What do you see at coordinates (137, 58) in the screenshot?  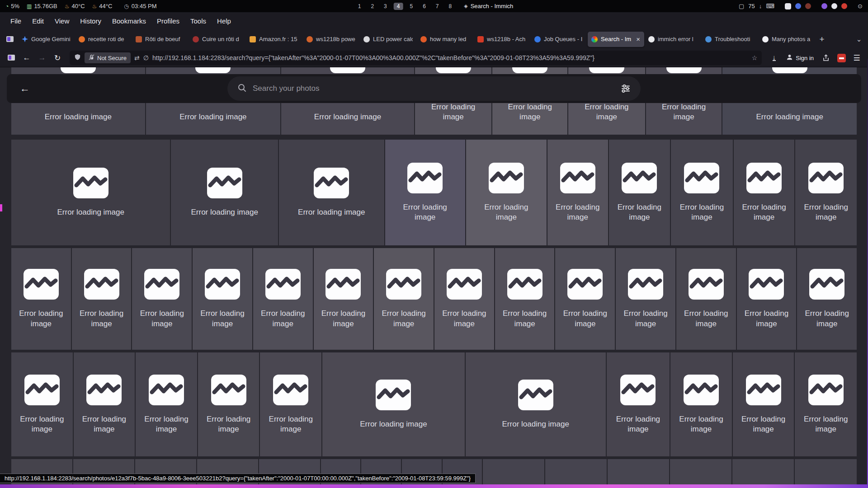 I see `permissions-icon: ⇄` at bounding box center [137, 58].